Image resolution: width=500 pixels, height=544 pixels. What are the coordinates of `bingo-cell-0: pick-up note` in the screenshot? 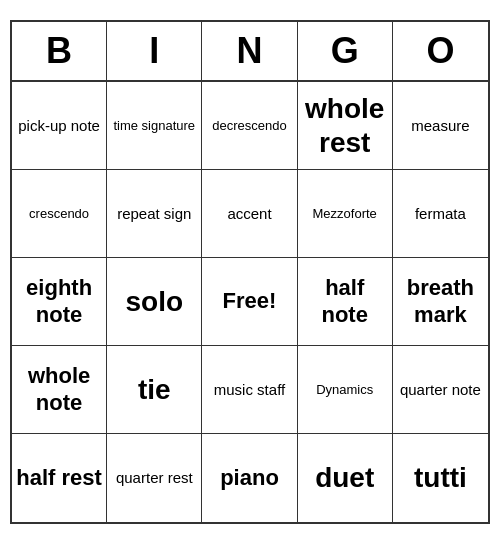 It's located at (60, 126).